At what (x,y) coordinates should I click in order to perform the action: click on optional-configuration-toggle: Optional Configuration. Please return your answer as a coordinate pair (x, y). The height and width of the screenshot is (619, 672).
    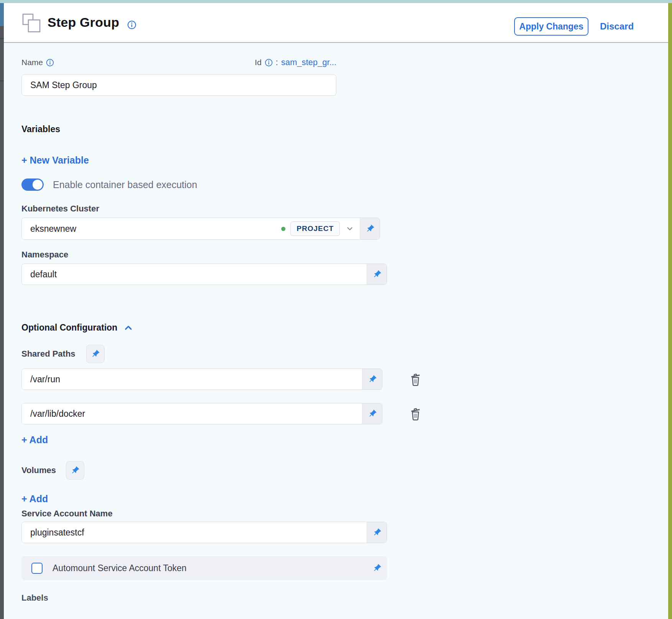
    Looking at the image, I should click on (77, 328).